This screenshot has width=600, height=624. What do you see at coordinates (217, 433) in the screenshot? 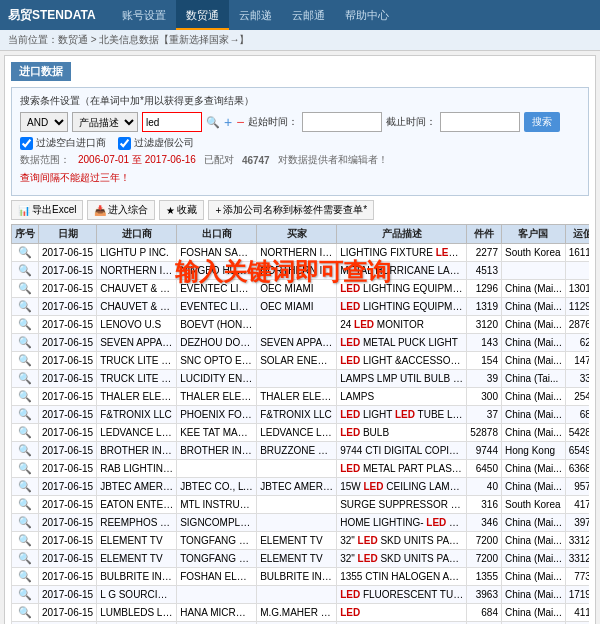
I see `cell-exporter: KEE TAT MANUF...` at bounding box center [217, 433].